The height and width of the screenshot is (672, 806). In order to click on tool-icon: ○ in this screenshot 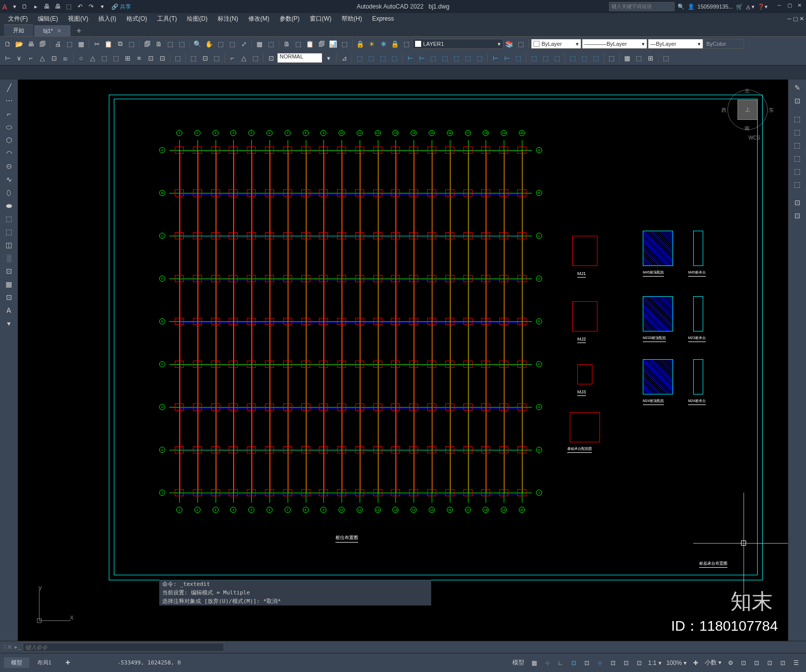, I will do `click(81, 58)`.